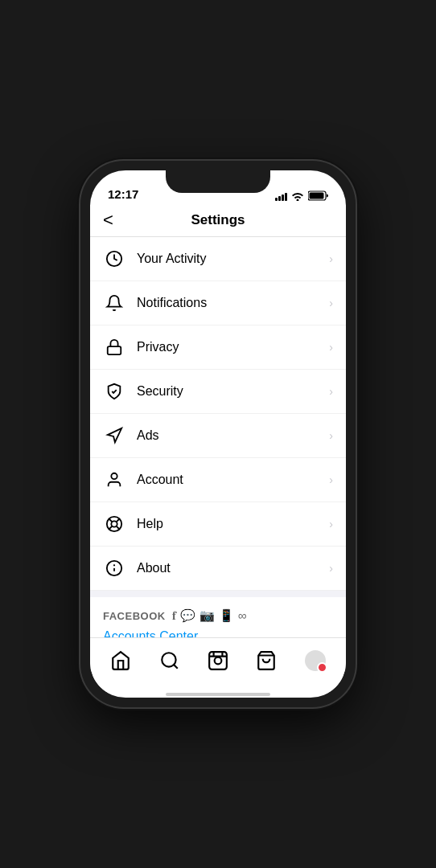 This screenshot has width=436, height=868. Describe the element at coordinates (218, 347) in the screenshot. I see `settings-item-privacy: Privacy ›` at that location.